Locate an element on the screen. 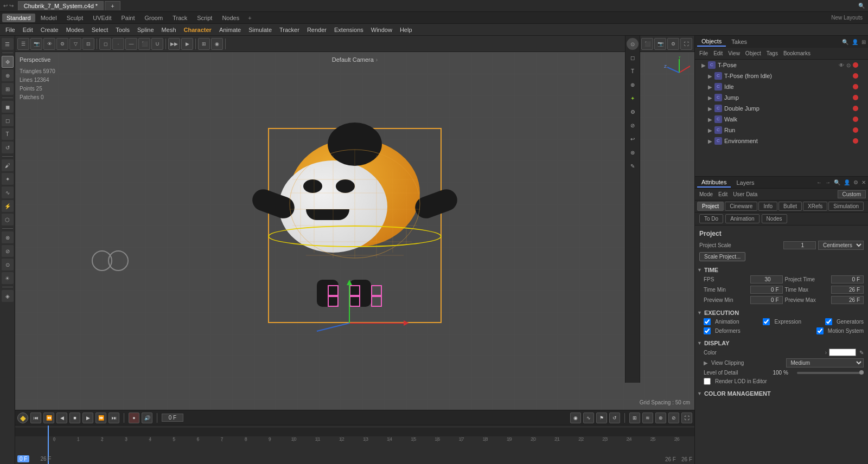 The height and width of the screenshot is (464, 868). tl-marker: ⚑ is located at coordinates (602, 418).